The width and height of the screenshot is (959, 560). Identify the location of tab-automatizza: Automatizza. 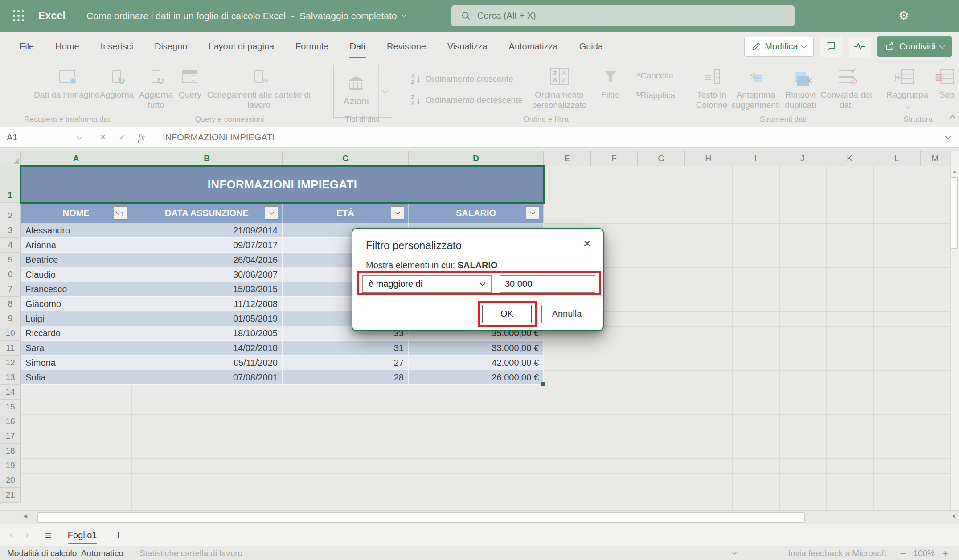
(533, 46).